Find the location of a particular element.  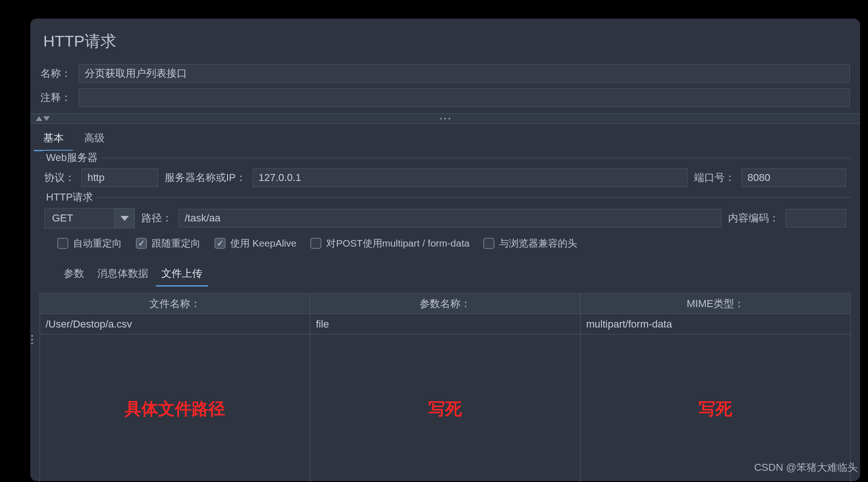

name-label: 名称： is located at coordinates (57, 74).